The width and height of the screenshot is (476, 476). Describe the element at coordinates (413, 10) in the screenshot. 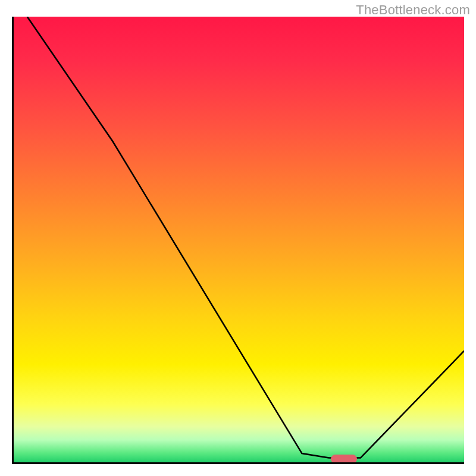

I see `watermark-text: TheBottleneck.com` at that location.